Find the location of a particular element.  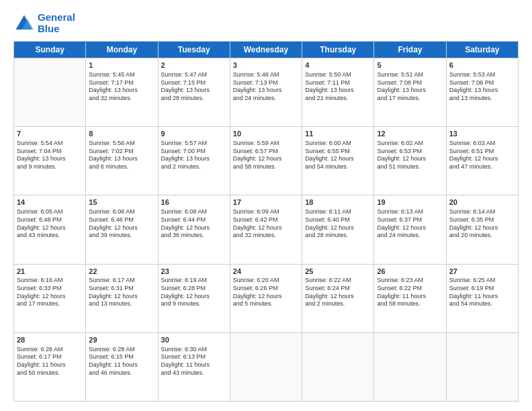

day-number: 24 is located at coordinates (266, 271).